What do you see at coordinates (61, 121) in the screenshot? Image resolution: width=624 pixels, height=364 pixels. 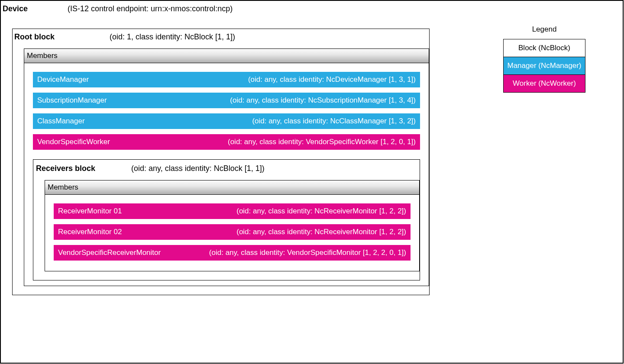 I see `member-name: ClassManager` at bounding box center [61, 121].